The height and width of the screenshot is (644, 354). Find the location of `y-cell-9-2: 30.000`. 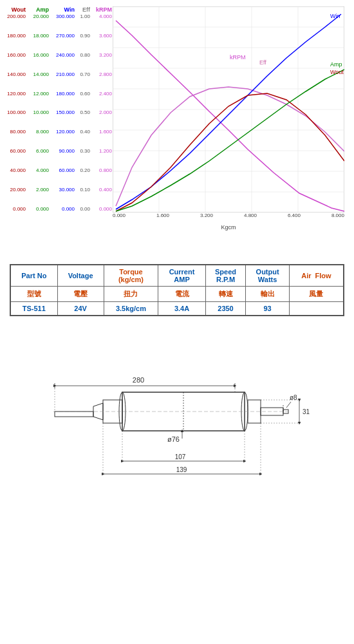

y-cell-9-2: 30.000 is located at coordinates (62, 189).